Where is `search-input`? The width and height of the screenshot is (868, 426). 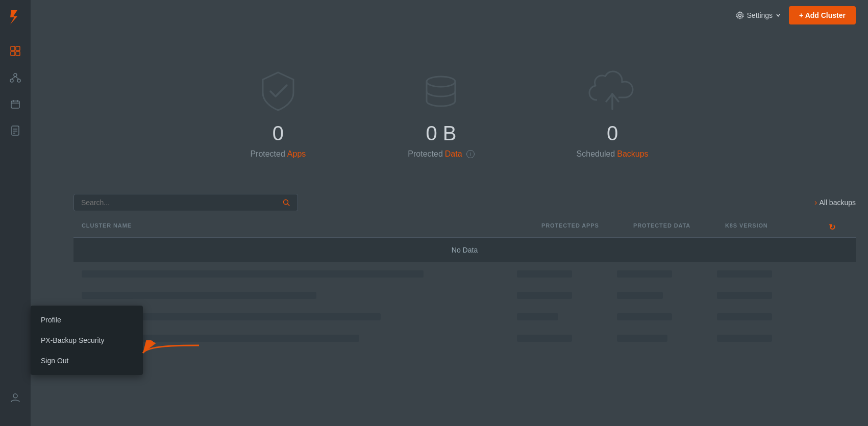 search-input is located at coordinates (180, 203).